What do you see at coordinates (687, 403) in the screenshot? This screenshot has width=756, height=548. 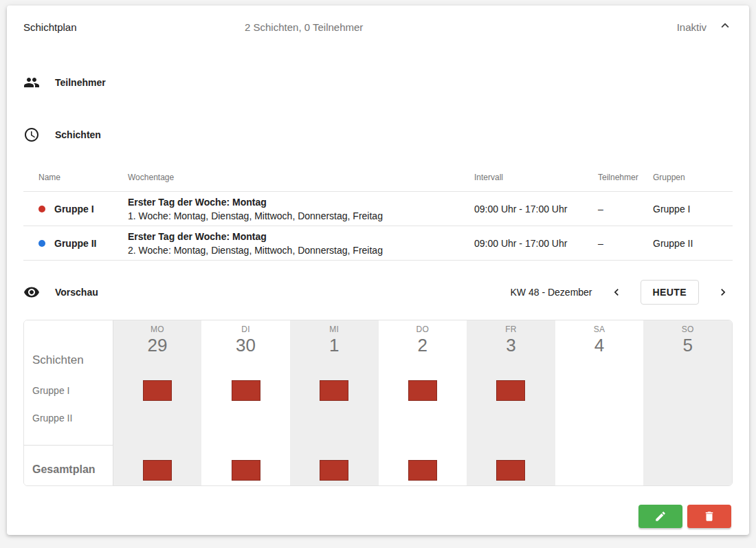 I see `day-column: SO5` at bounding box center [687, 403].